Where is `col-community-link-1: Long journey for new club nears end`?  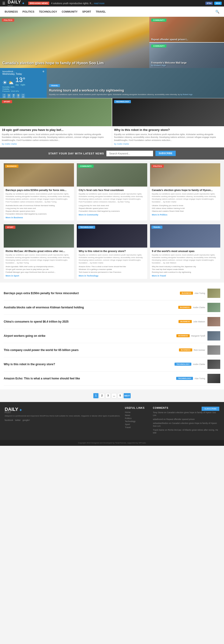 col-community-link-1: Long journey for new club nears end is located at coordinates (112, 206).